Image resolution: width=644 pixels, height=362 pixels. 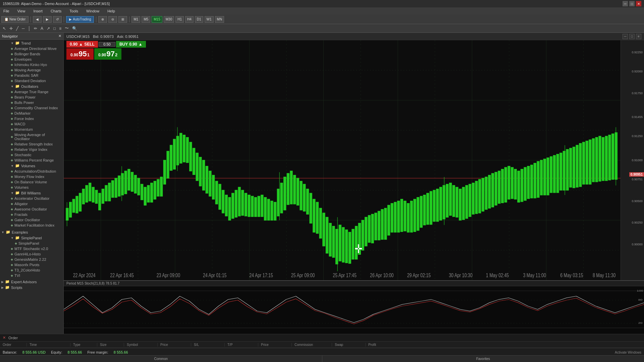 What do you see at coordinates (32, 119) in the screenshot?
I see `nav-item-force: ◆ Force Index` at bounding box center [32, 119].